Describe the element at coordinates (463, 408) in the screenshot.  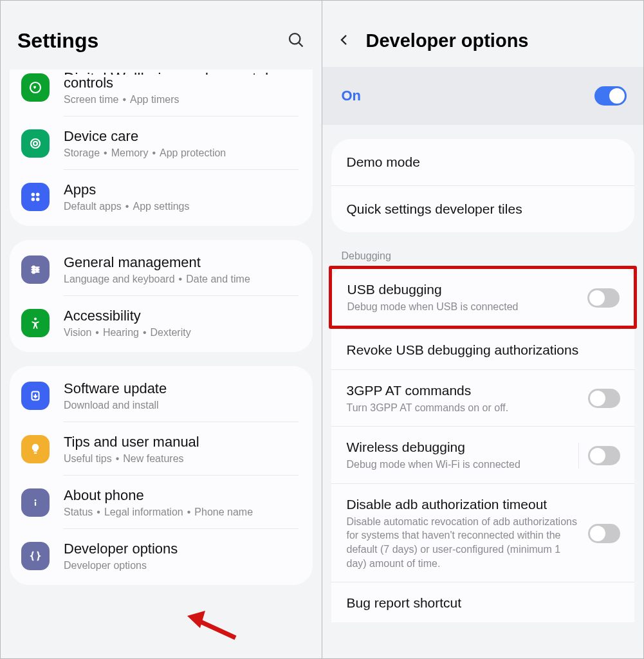
I see `row-subtitle: Turn 3GPP AT commands on or off.` at that location.